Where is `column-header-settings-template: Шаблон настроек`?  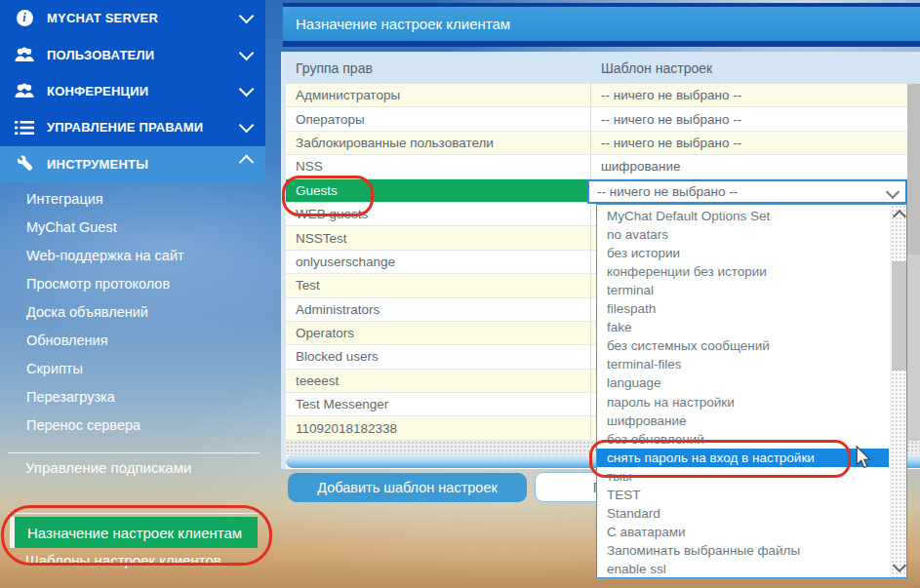
column-header-settings-template: Шаблон настроек is located at coordinates (755, 68).